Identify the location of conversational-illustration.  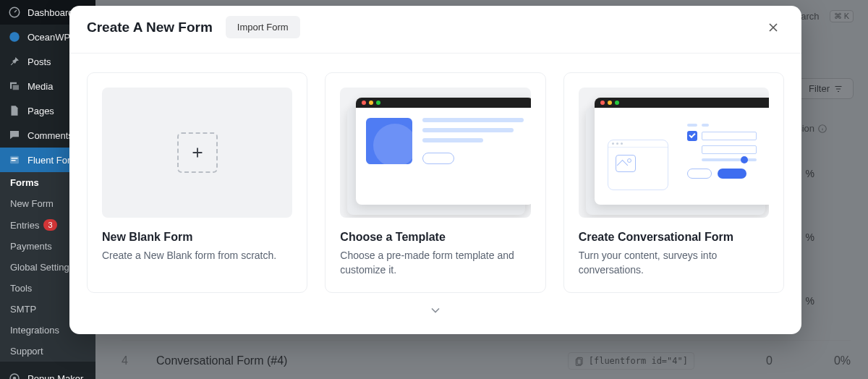
(674, 153).